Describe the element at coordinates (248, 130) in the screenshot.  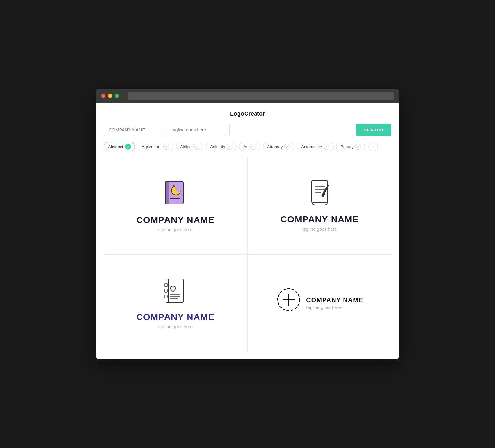
I see `search-bar: SEARCH` at that location.